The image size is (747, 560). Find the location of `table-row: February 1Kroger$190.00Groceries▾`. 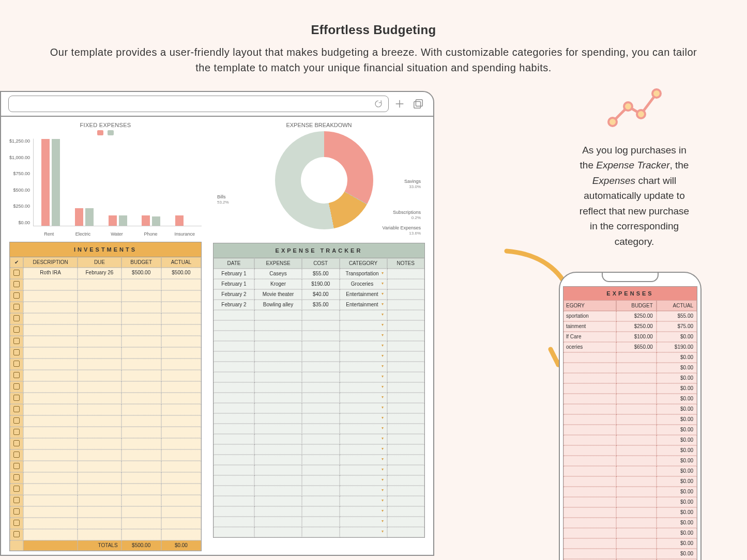

table-row: February 1Kroger$190.00Groceries▾ is located at coordinates (319, 284).